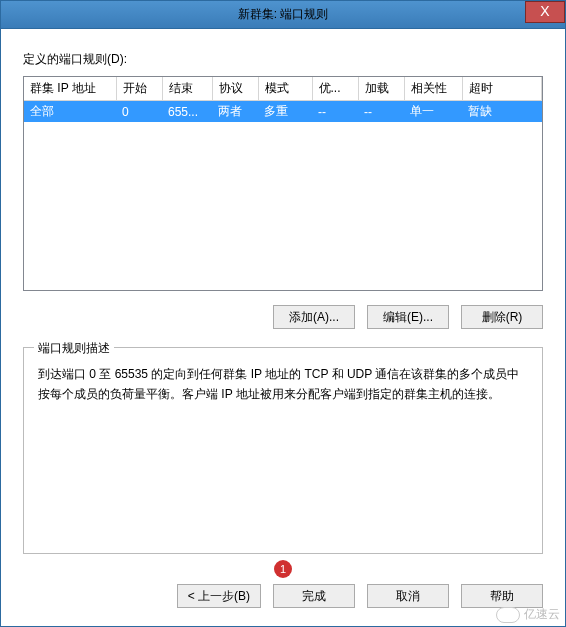  Describe the element at coordinates (283, 112) in the screenshot. I see `table-row: 全部 0 655... 两者 多重 -- -- 单一 暂缺` at that location.